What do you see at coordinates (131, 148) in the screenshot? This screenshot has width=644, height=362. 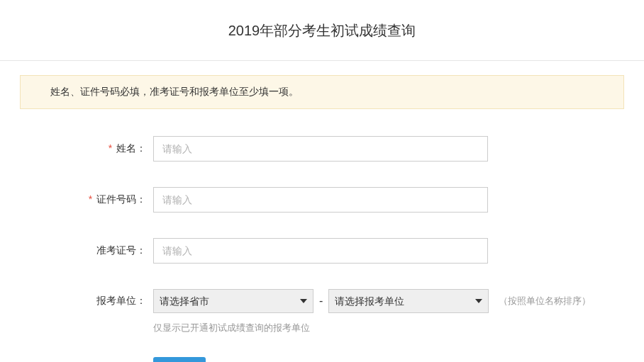 I see `name-label-text: 姓名：` at bounding box center [131, 148].